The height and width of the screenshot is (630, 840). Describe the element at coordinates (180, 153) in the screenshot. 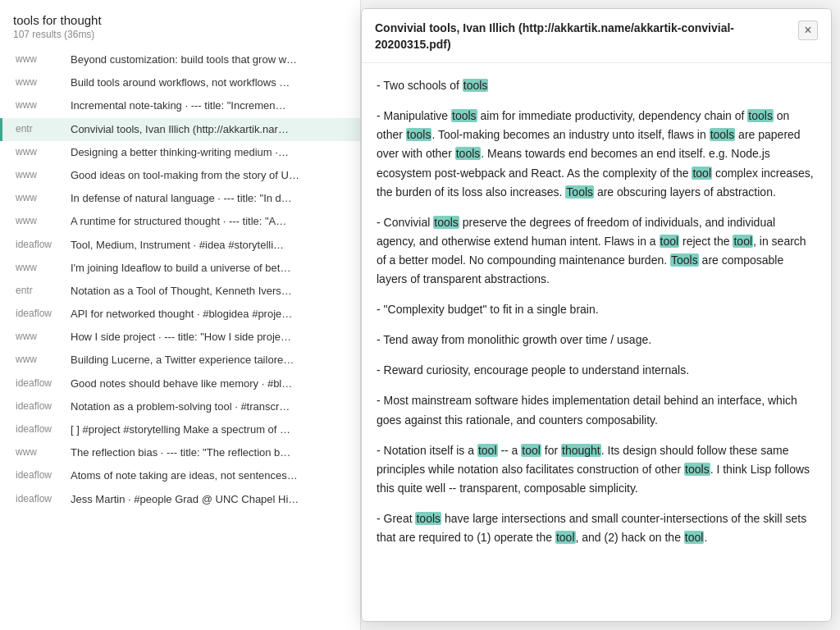

I see `result-text: Designing a better thinking-writing medi…` at that location.